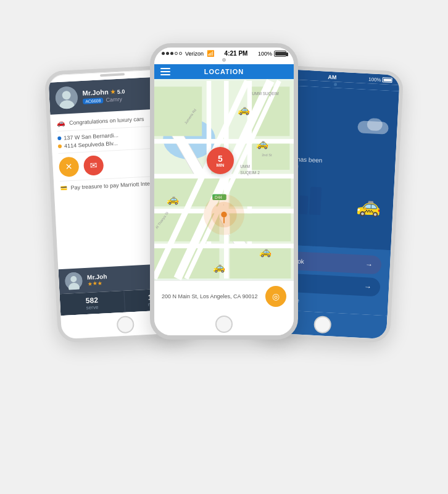 The image size is (448, 494). I want to click on dot-from, so click(59, 138).